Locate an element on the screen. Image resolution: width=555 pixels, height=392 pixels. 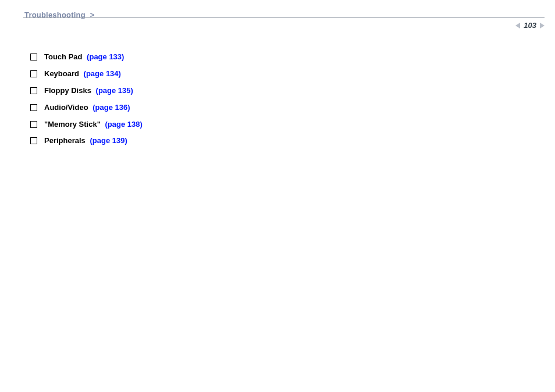
toc-page-link: (page 136) is located at coordinates (111, 107).